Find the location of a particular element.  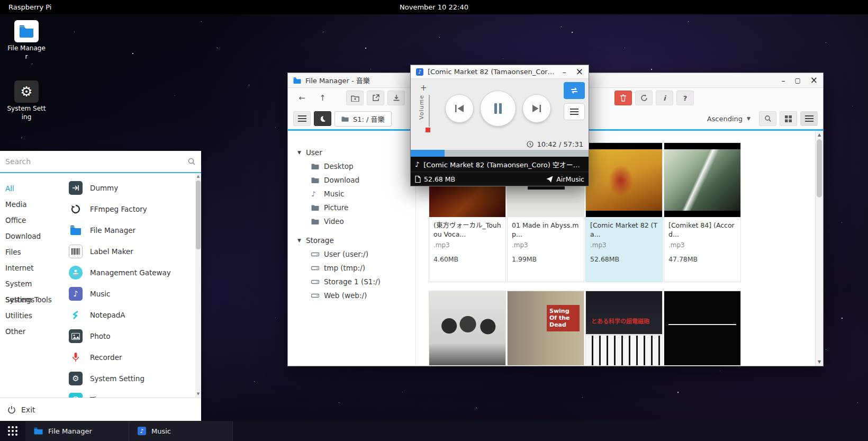

sidebar-item-user-drive: User (user:/) is located at coordinates (351, 254).